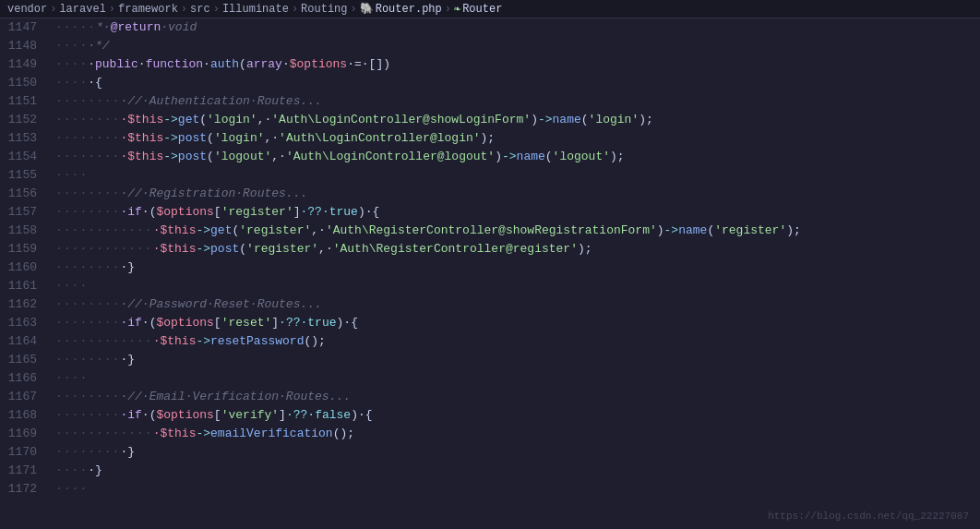  What do you see at coordinates (514, 379) in the screenshot?
I see `code-line-1166: ····` at bounding box center [514, 379].